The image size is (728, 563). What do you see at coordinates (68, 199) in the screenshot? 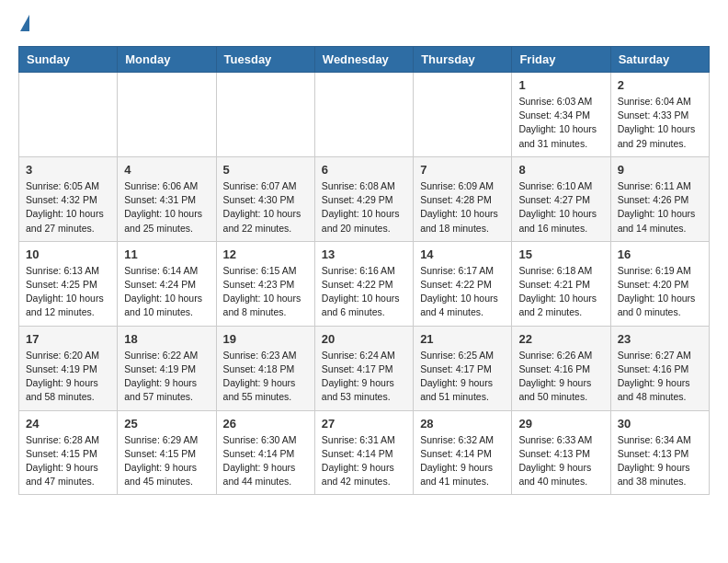
I see `calendar-cell: 3Sunrise: 6:05 AM Sunset: 4:32 PM Daylig…` at bounding box center [68, 199].